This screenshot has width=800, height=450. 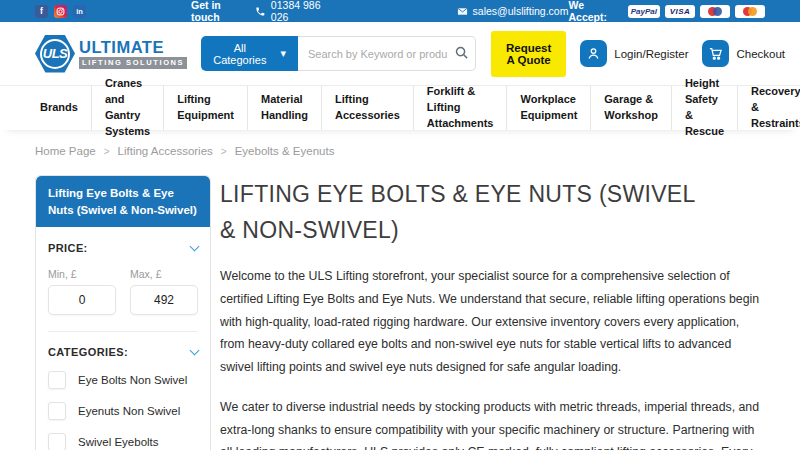 I want to click on search-bar: All Categories ▾, so click(x=338, y=54).